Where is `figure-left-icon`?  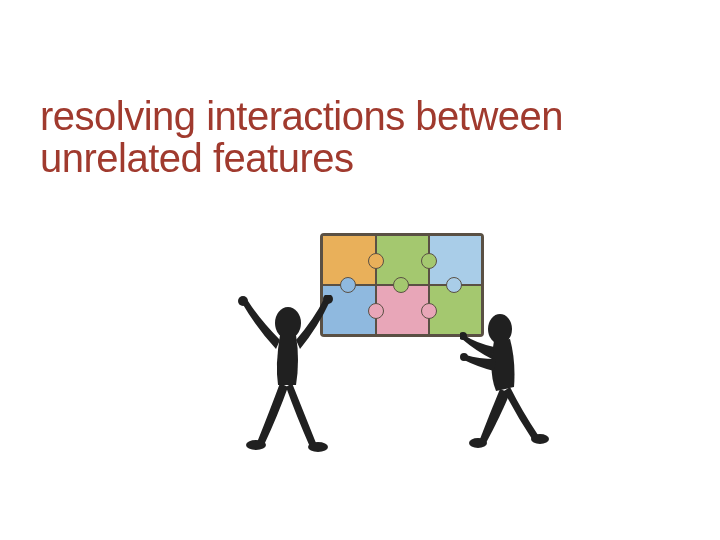 figure-left-icon is located at coordinates (285, 375).